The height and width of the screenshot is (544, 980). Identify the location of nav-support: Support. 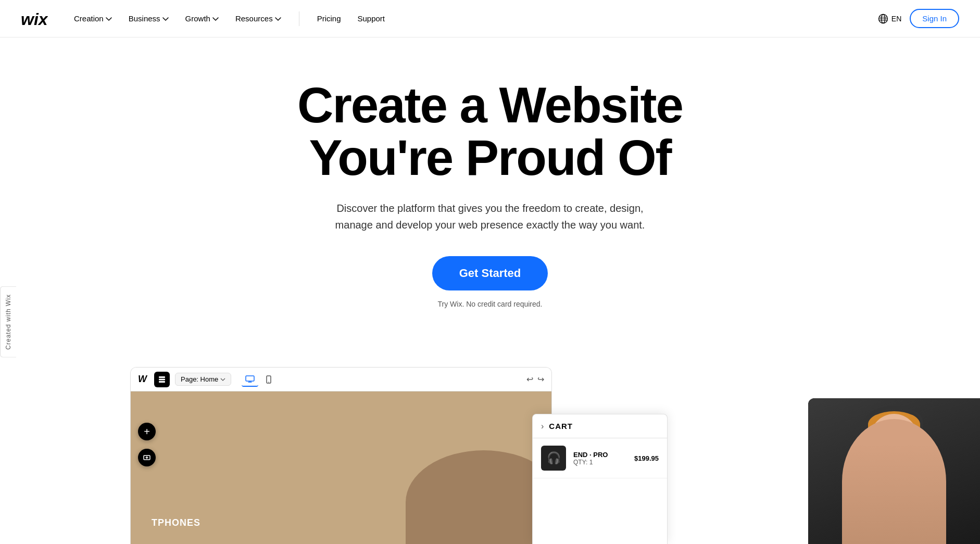
(372, 19).